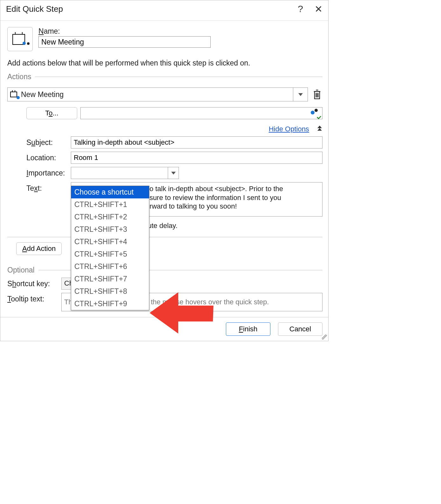 The image size is (441, 504). Describe the element at coordinates (49, 157) in the screenshot. I see `location-label: Location:` at that location.